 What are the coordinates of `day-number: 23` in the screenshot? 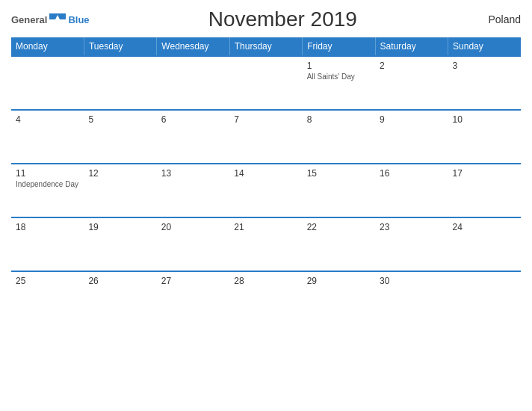 It's located at (411, 227).